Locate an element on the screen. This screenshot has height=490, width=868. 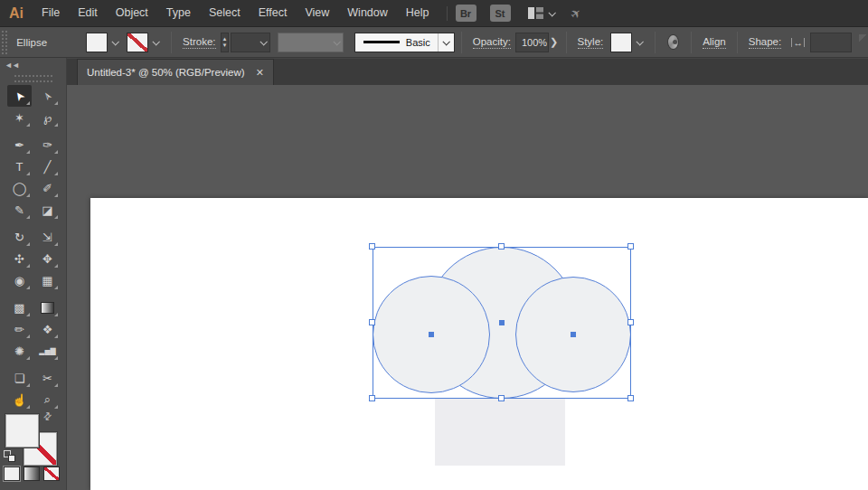
stepper-down-icon: ▼ is located at coordinates (225, 45).